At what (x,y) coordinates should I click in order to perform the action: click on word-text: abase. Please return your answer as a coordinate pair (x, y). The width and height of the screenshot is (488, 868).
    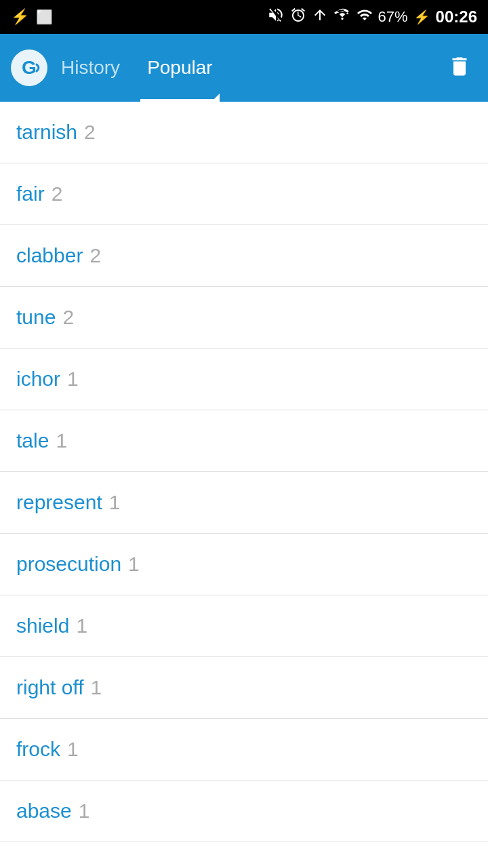
    Looking at the image, I should click on (44, 811).